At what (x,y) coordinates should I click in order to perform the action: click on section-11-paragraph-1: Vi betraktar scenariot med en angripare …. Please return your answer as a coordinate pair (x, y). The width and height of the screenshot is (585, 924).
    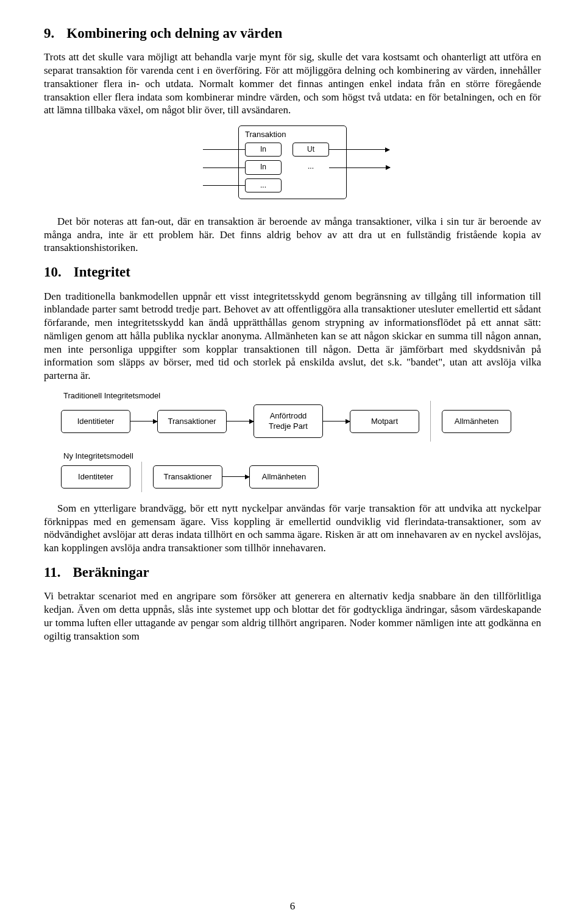
    Looking at the image, I should click on (292, 616).